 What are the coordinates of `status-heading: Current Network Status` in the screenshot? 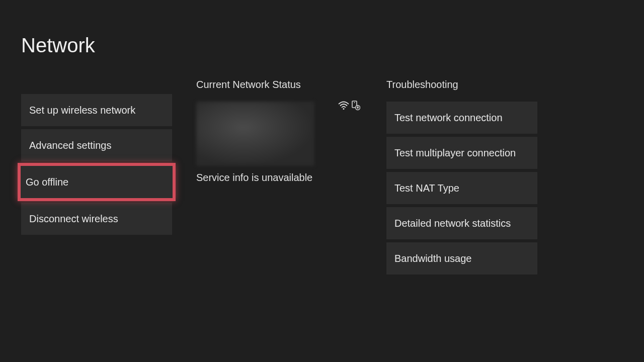 It's located at (279, 84).